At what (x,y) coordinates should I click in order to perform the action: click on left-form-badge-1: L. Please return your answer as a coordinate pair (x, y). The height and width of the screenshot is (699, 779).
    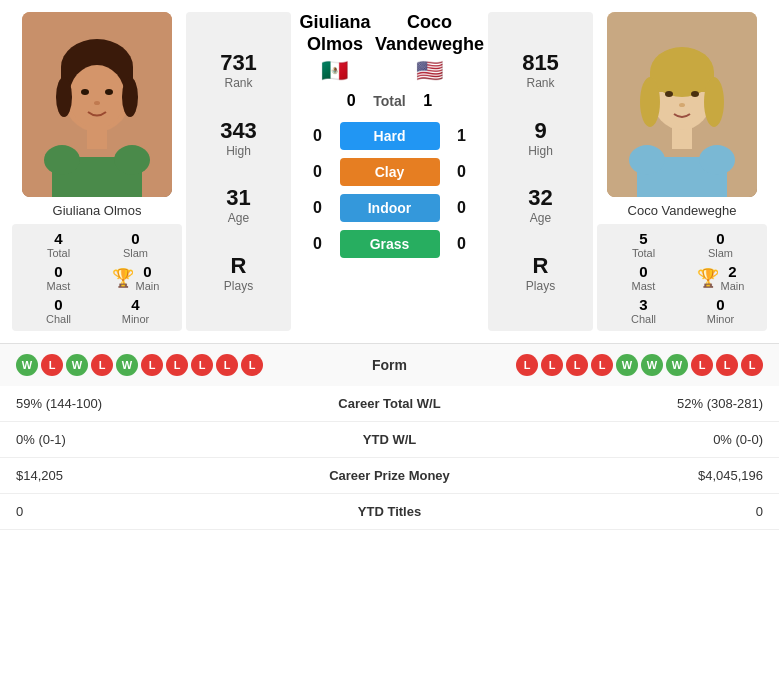
    Looking at the image, I should click on (52, 365).